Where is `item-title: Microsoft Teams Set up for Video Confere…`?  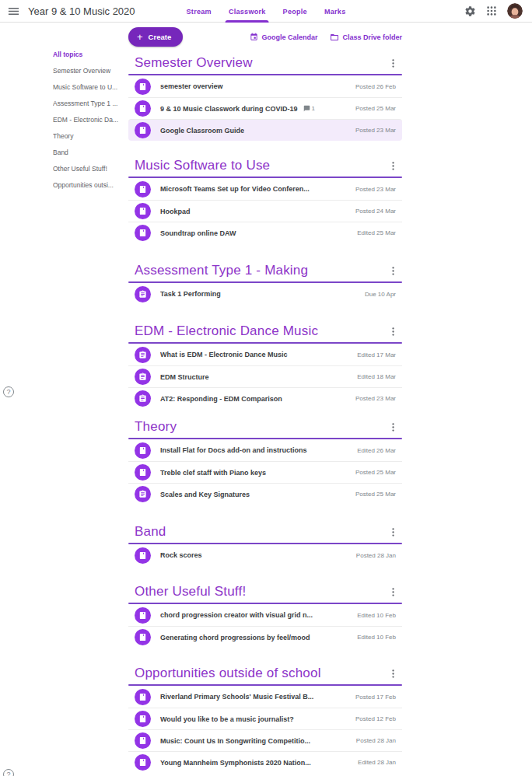
item-title: Microsoft Teams Set up for Video Confere… is located at coordinates (235, 189).